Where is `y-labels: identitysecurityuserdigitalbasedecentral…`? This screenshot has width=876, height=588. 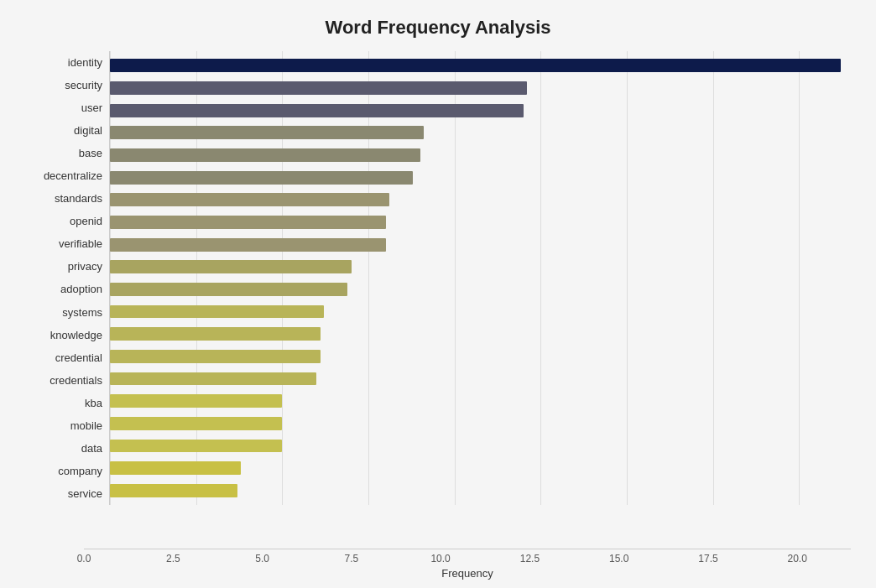 y-labels: identitysecurityuserdigitalbasedecentral… is located at coordinates (67, 278).